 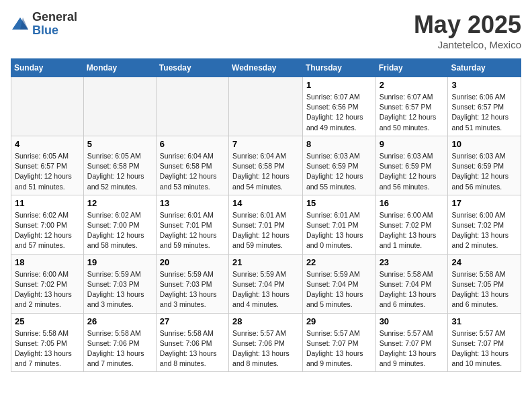 I want to click on col-header-thursday: Thursday, so click(x=339, y=68).